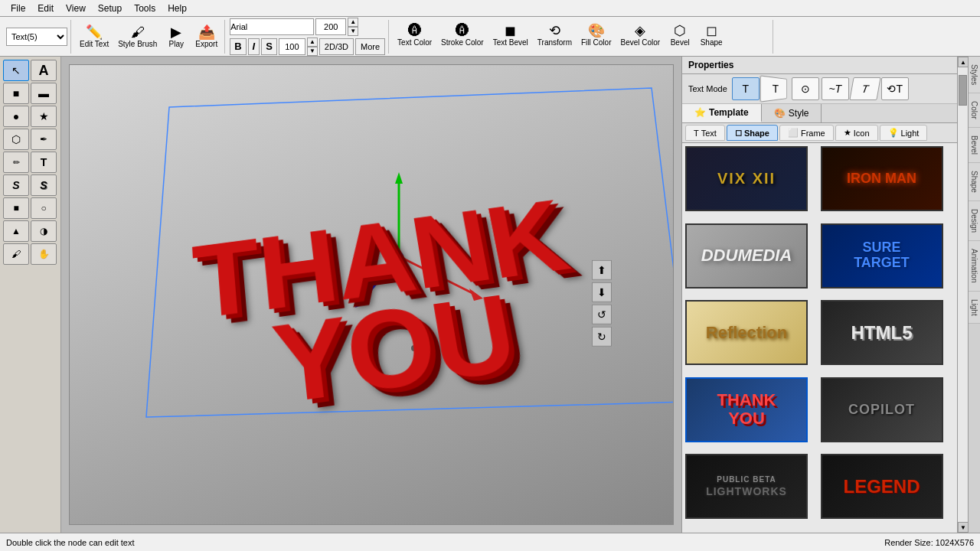  I want to click on menu-file: File, so click(18, 8).